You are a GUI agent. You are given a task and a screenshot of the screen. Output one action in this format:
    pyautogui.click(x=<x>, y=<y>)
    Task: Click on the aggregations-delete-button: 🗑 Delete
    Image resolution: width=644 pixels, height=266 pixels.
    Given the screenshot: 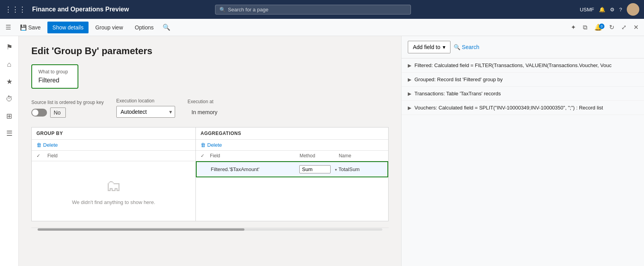 What is the action you would take?
    pyautogui.click(x=212, y=145)
    